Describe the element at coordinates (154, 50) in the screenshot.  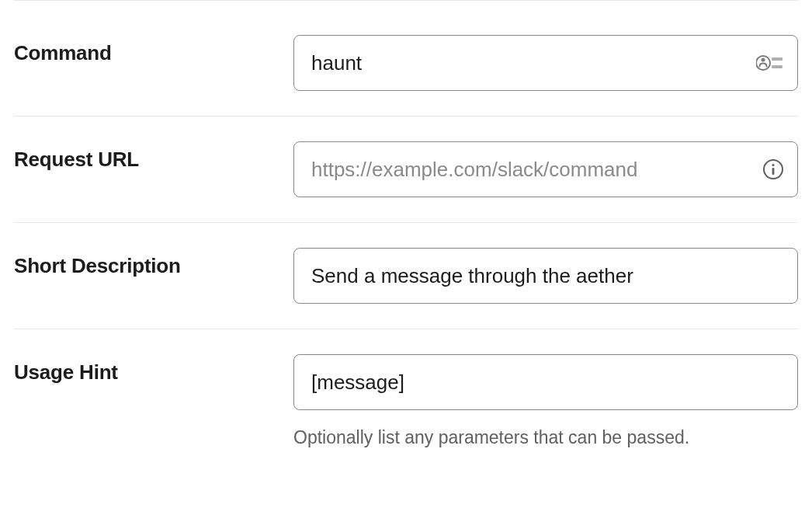
I see `command-label-col: Command` at that location.